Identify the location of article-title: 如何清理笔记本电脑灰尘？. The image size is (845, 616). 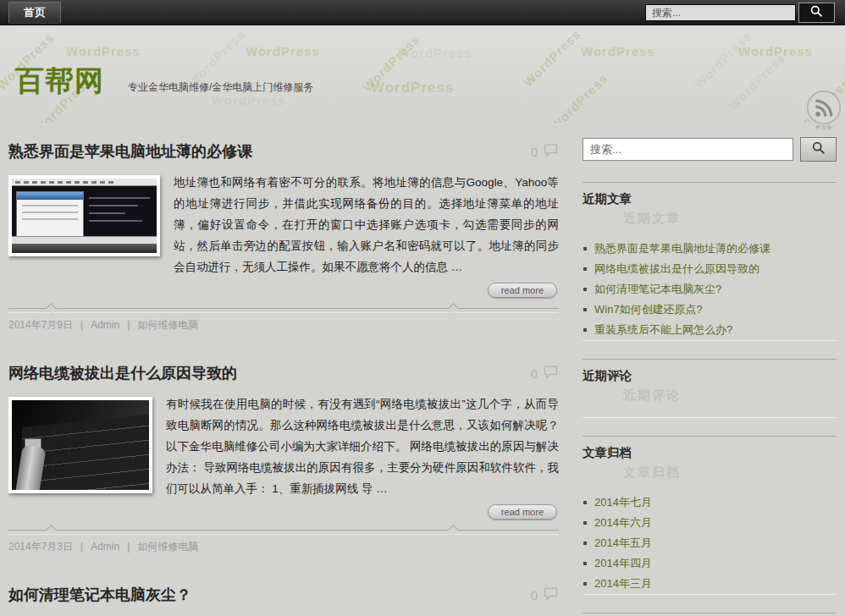
(100, 595).